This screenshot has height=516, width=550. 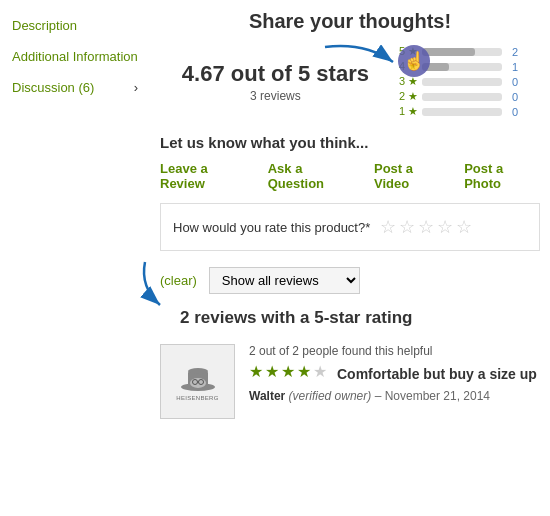 I want to click on discussion-link: Discussion (6), so click(x=53, y=88).